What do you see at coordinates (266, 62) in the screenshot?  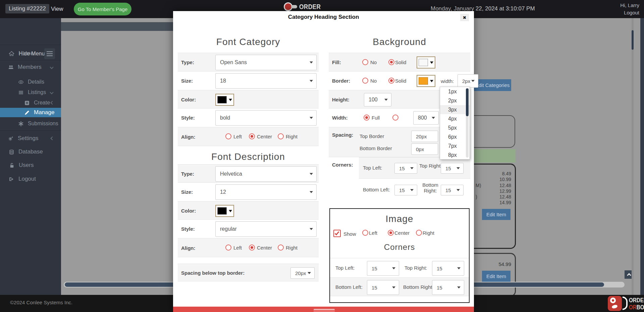 I see `font-category-type-select: Open Sans` at bounding box center [266, 62].